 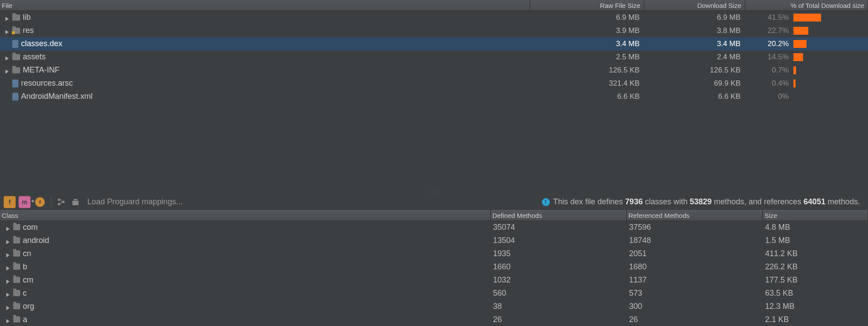 What do you see at coordinates (265, 6) in the screenshot?
I see `col-header-file: File` at bounding box center [265, 6].